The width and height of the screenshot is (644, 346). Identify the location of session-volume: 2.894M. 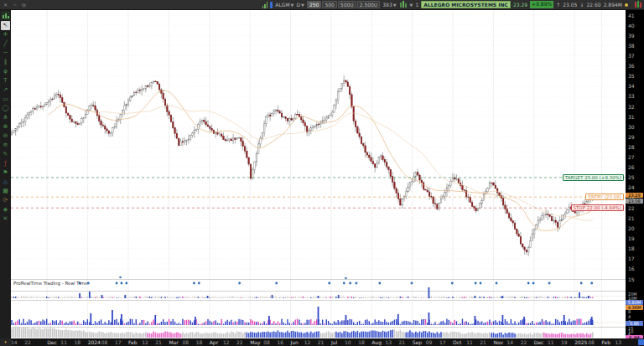
(613, 5).